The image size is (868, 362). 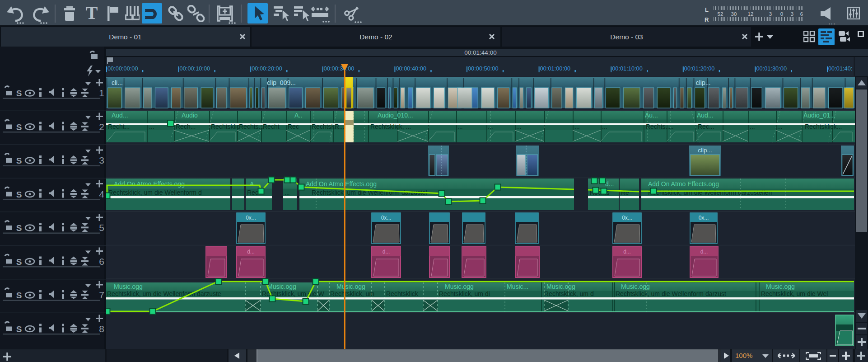 What do you see at coordinates (119, 127) in the screenshot?
I see `svg-text: Recht...` at bounding box center [119, 127].